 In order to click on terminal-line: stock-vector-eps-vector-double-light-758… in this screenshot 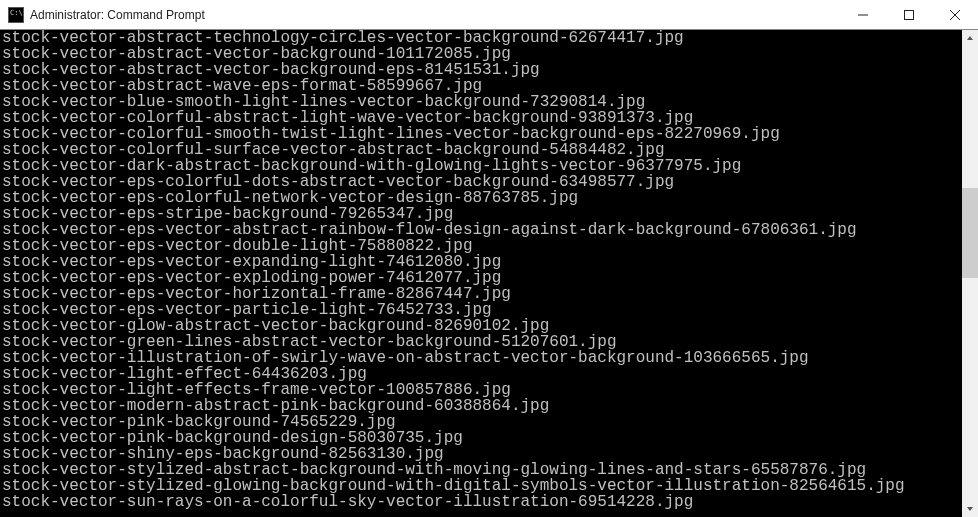, I will do `click(482, 246)`.